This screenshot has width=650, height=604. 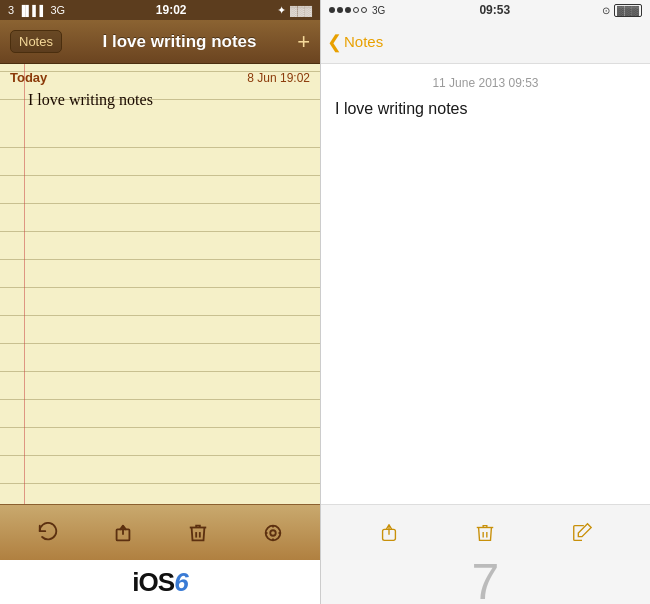 What do you see at coordinates (358, 10) in the screenshot?
I see `ios7-status-left: 3G` at bounding box center [358, 10].